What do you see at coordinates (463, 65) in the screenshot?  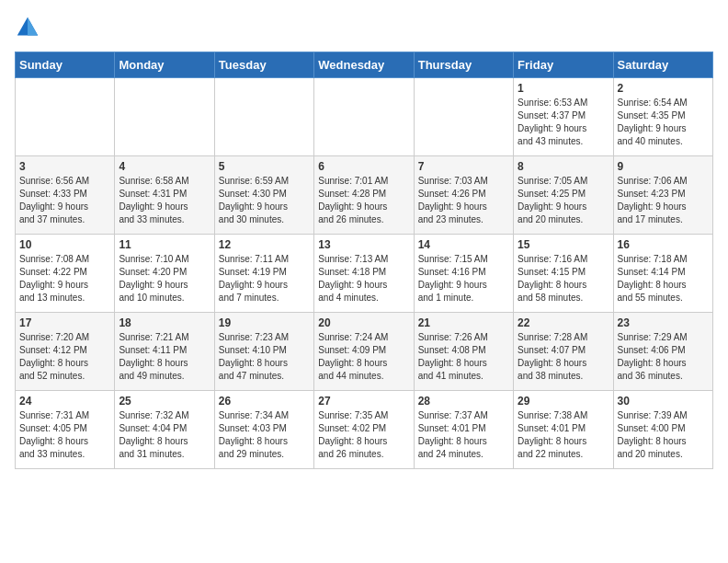 I see `header-day-thursday: Thursday` at bounding box center [463, 65].